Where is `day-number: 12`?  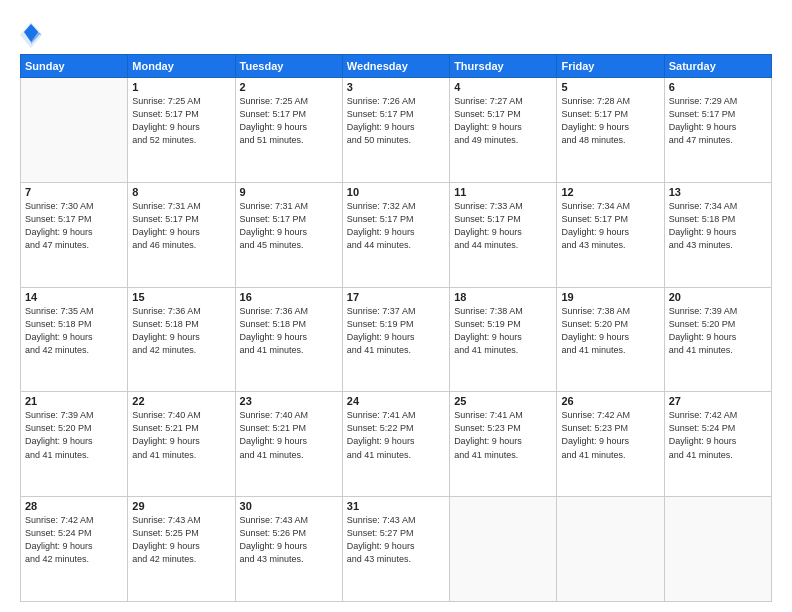 day-number: 12 is located at coordinates (610, 192).